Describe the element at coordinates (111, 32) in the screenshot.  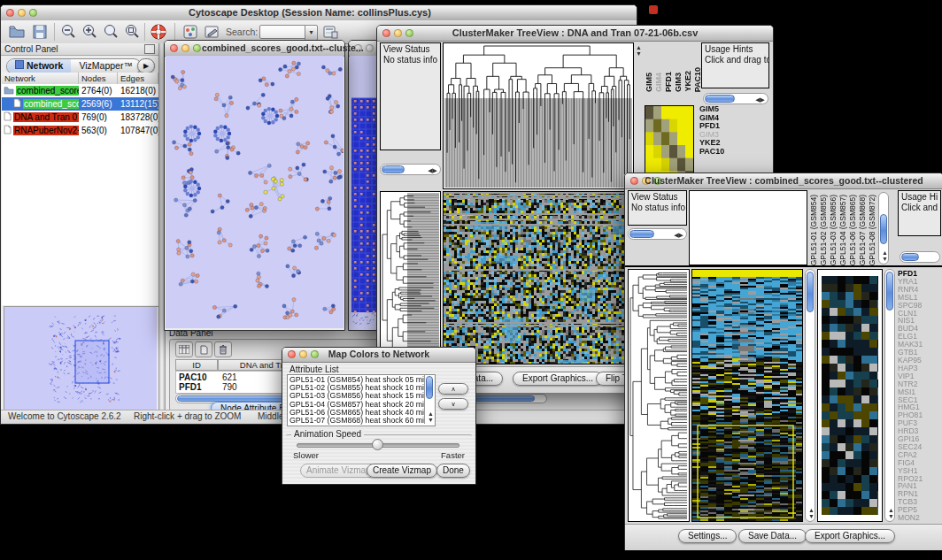
I see `zoom-selected-icon` at that location.